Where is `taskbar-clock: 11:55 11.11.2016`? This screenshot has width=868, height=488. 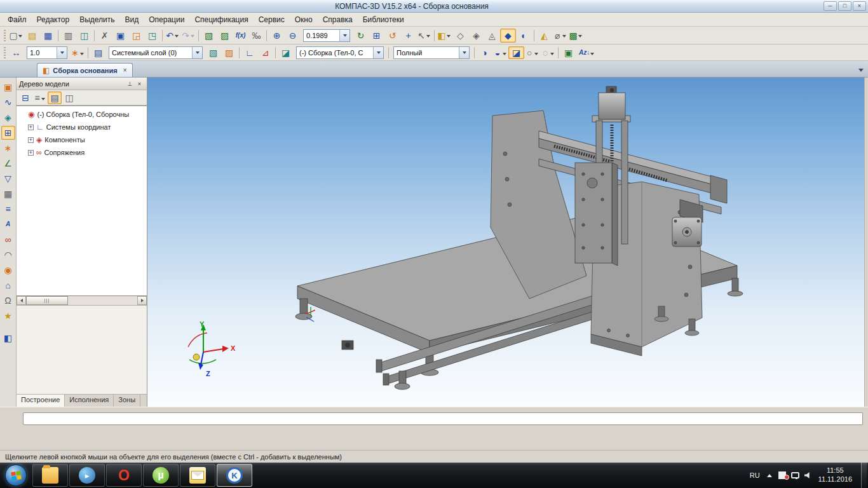 taskbar-clock: 11:55 11.11.2016 is located at coordinates (835, 475).